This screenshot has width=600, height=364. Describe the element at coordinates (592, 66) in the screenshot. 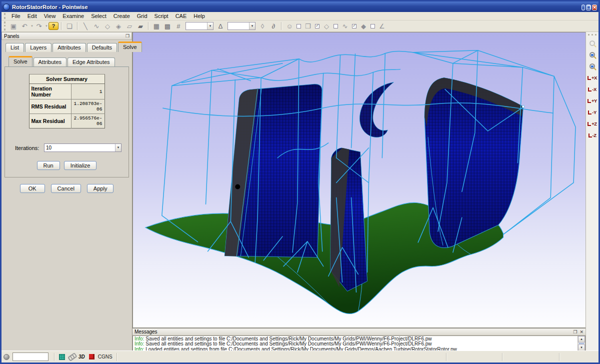

I see `zoom-actual-size-icon` at that location.